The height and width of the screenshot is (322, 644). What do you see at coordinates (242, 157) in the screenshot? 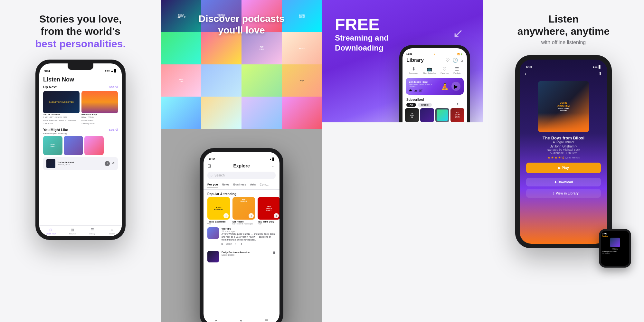
I see `status-bar-2: 12:30 ▲ ▊` at bounding box center [242, 157].